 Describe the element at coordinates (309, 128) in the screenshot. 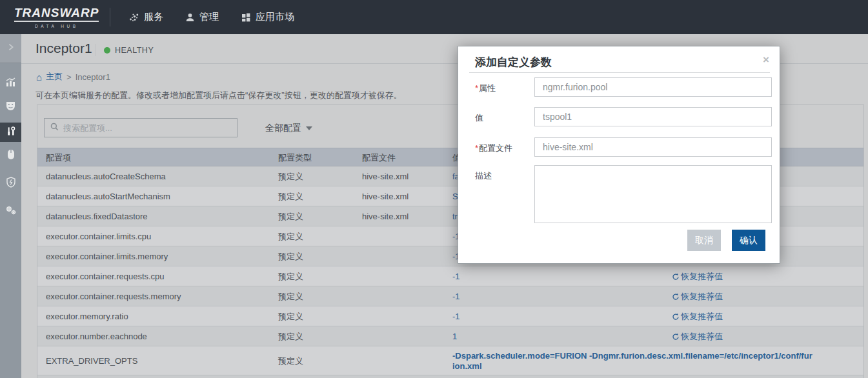

I see `chevron-down-icon` at that location.